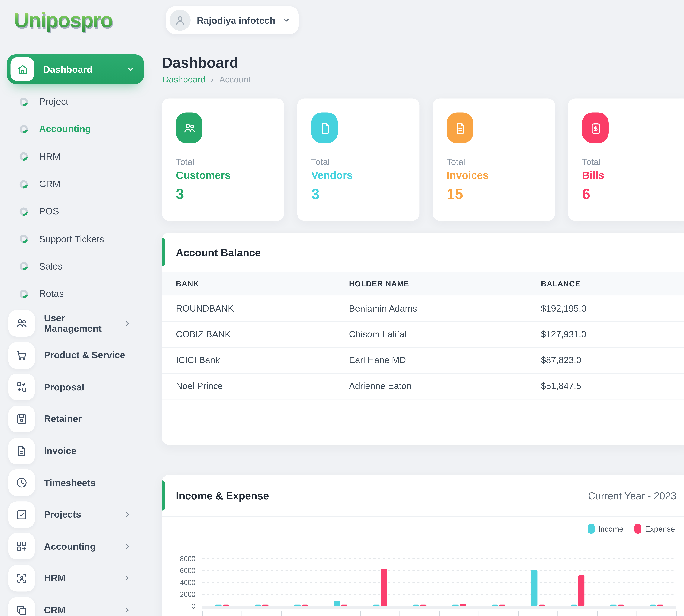 This screenshot has width=684, height=616. I want to click on table-cell: Noel Prince, so click(248, 386).